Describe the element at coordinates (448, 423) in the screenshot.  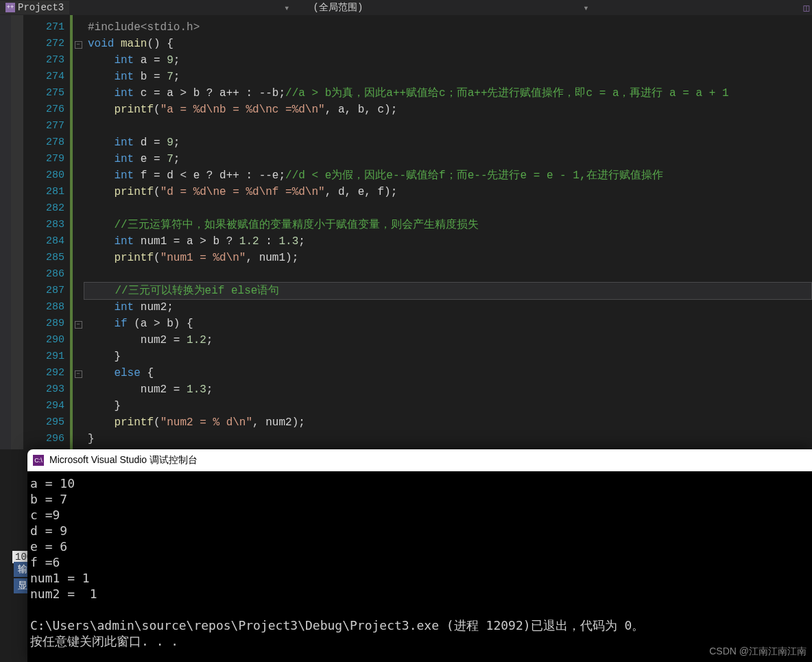
I see `code-line: printf("num2 = % d\n", num2);` at that location.